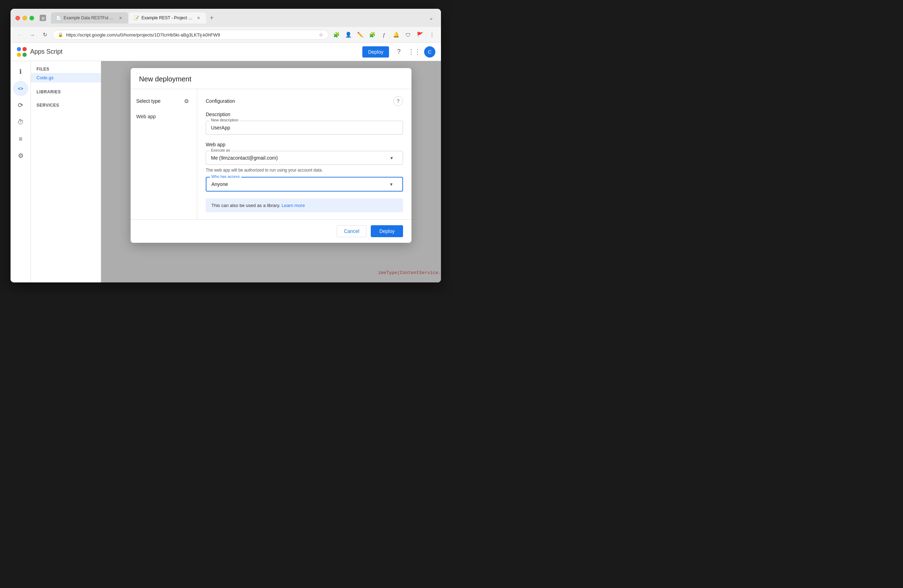 The height and width of the screenshot is (588, 903). Describe the element at coordinates (220, 101) in the screenshot. I see `configuration-label: Configuration` at that location.